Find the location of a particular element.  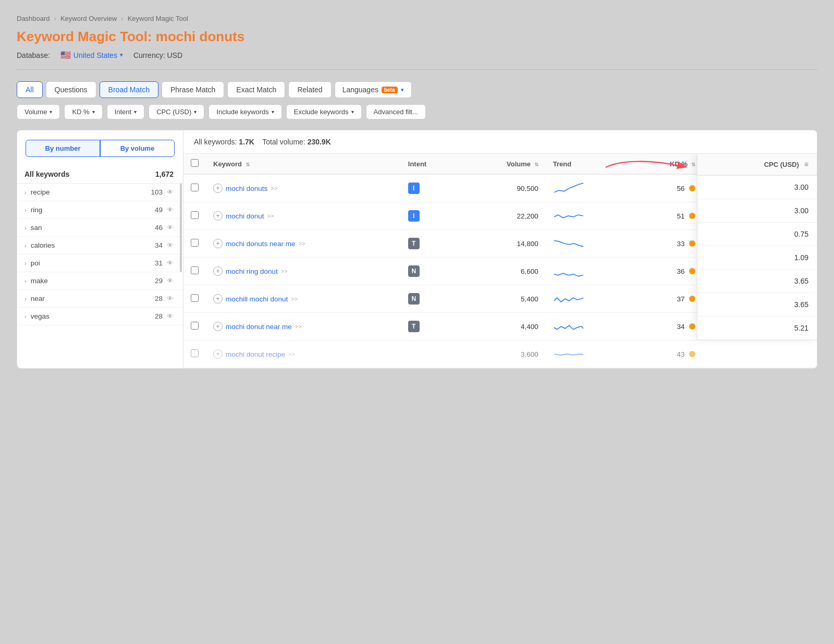

keyword-link: + mochi donuts >> is located at coordinates (303, 188).